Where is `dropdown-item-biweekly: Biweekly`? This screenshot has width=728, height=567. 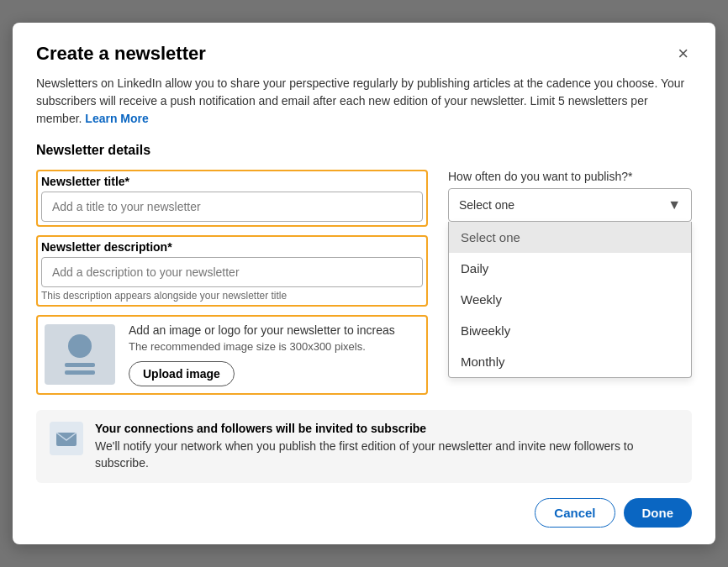 dropdown-item-biweekly: Biweekly is located at coordinates (570, 331).